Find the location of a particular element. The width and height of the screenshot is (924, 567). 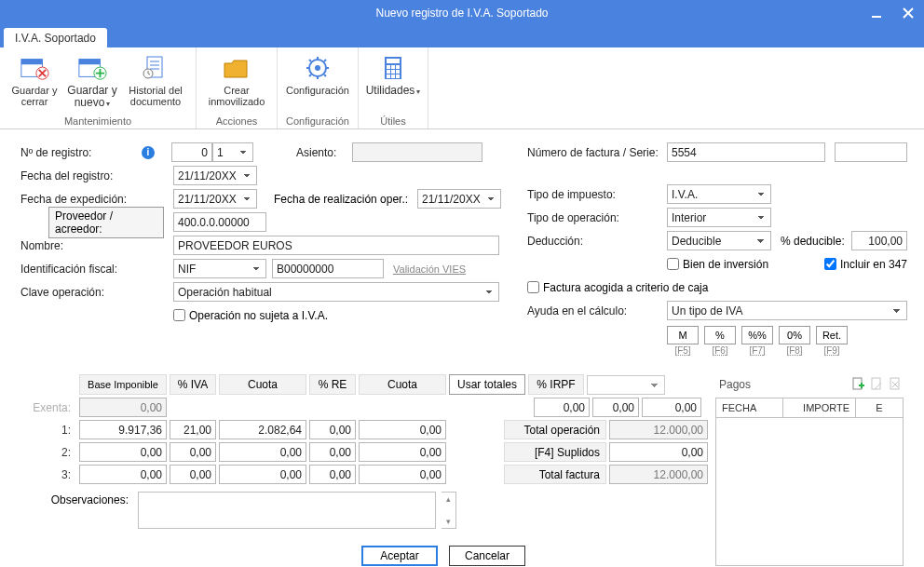

suplidos is located at coordinates (659, 452).